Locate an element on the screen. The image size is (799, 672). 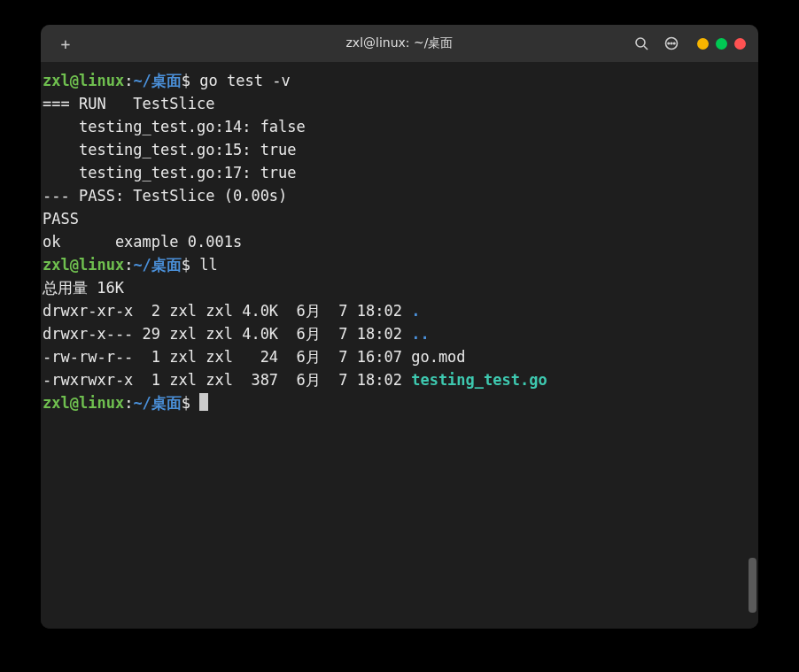
ll-row-1: drwxr-xr-x 2 zxl zxl 4.0K 6月 7 18:02 . is located at coordinates (400, 311).